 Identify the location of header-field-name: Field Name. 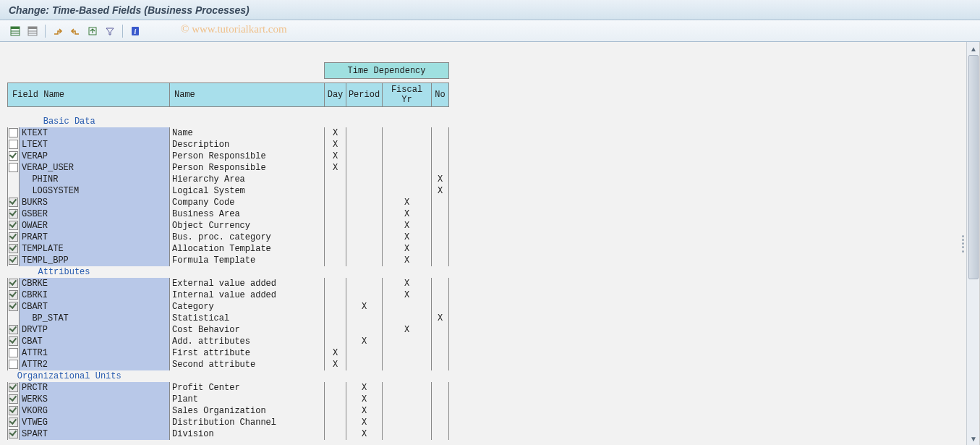
(89, 96).